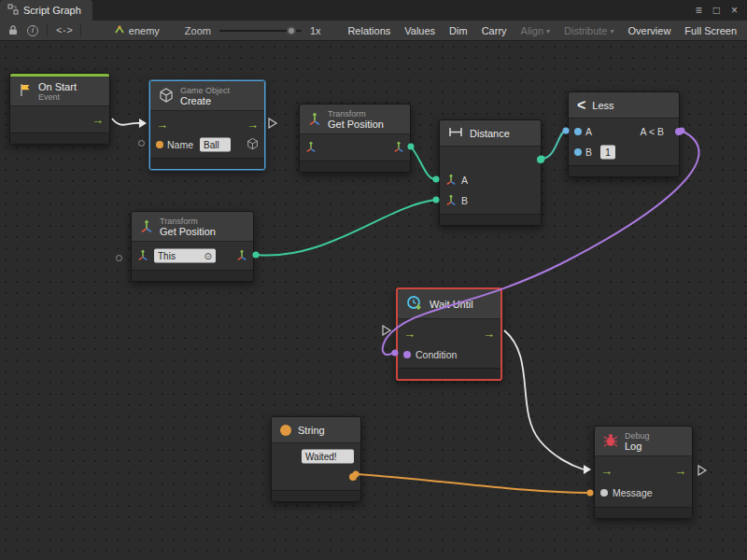  What do you see at coordinates (603, 105) in the screenshot?
I see `node-title: Less` at bounding box center [603, 105].